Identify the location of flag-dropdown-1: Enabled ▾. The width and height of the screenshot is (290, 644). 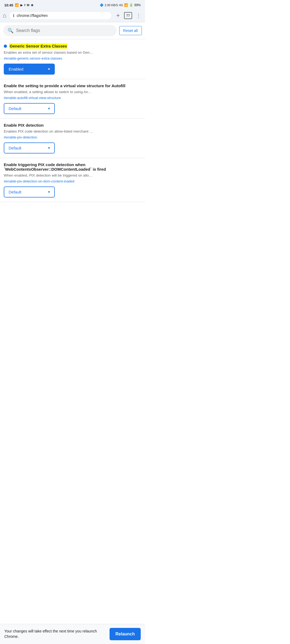
(29, 69).